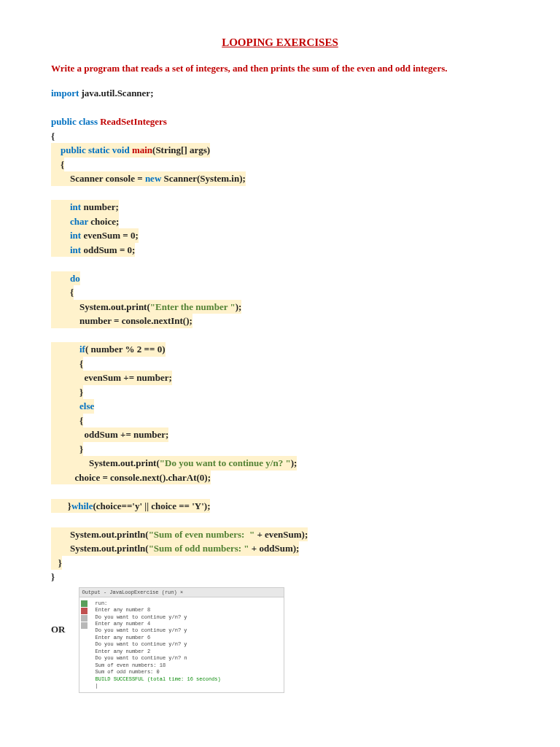 The width and height of the screenshot is (560, 747). Describe the element at coordinates (182, 645) in the screenshot. I see `output-body: run: Enter any number 8 Do you want to c…` at that location.